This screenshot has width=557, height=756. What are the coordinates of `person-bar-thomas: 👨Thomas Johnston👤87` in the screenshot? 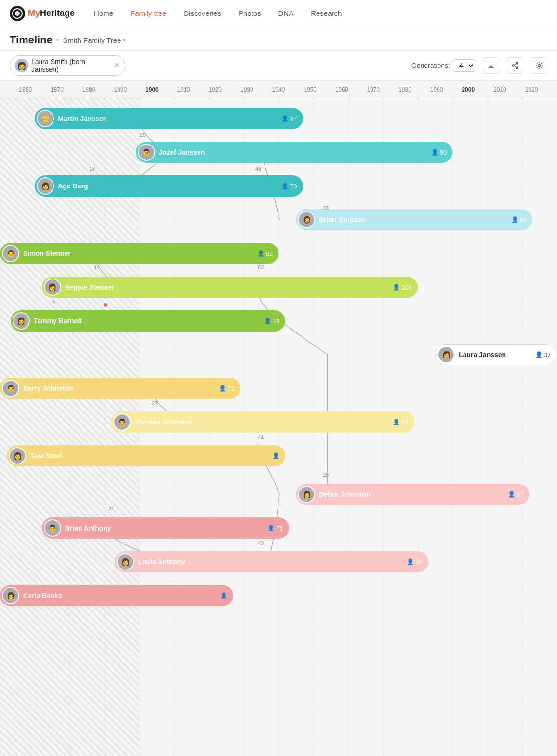 It's located at (263, 422).